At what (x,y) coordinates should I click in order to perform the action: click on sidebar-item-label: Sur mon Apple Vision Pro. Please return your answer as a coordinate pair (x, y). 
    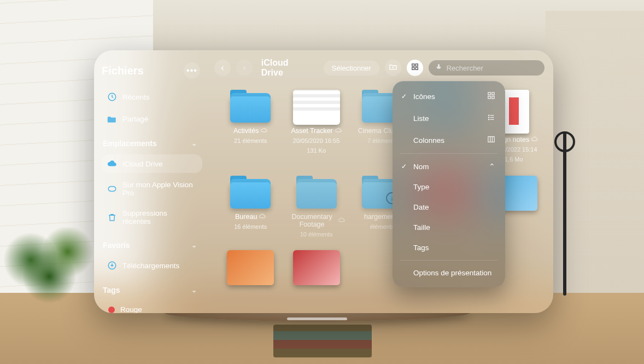
    Looking at the image, I should click on (160, 189).